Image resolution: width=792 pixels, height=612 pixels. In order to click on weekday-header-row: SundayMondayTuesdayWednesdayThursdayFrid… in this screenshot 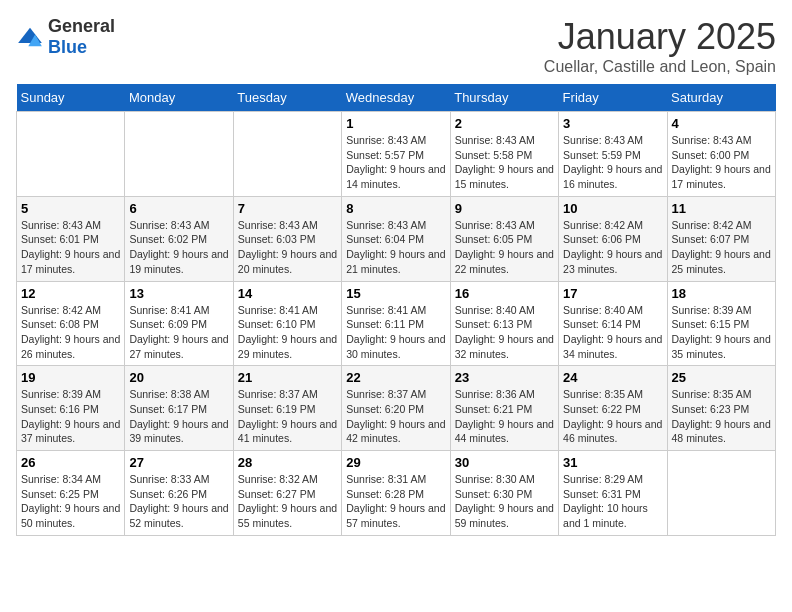, I will do `click(396, 98)`.